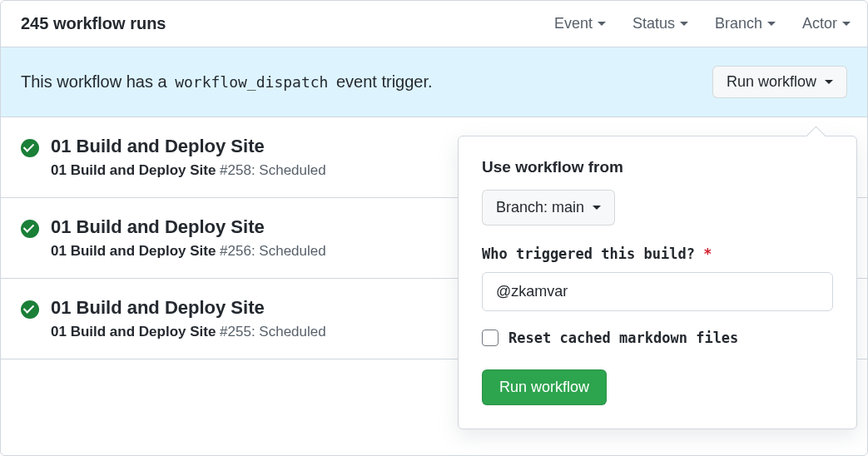 This screenshot has width=868, height=456. What do you see at coordinates (97, 82) in the screenshot?
I see `banner-text-before: This workflow has a` at bounding box center [97, 82].